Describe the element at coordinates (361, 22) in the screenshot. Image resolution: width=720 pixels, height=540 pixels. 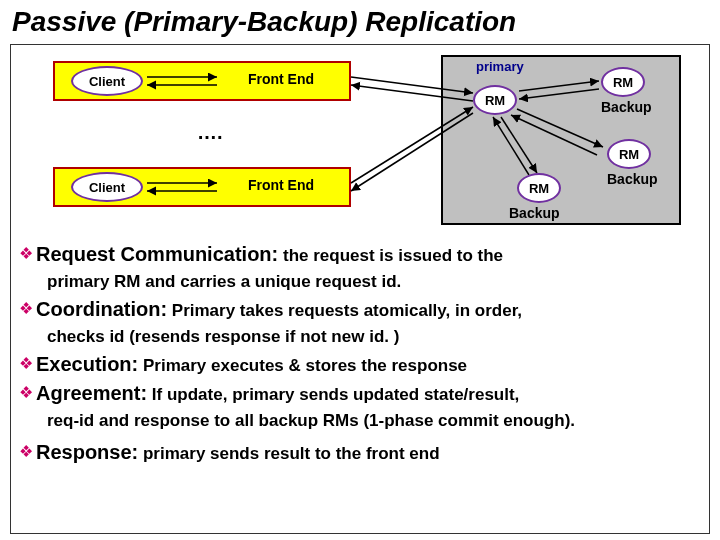
I see `slide-title: Passive (Primary-Backup) Replication` at that location.